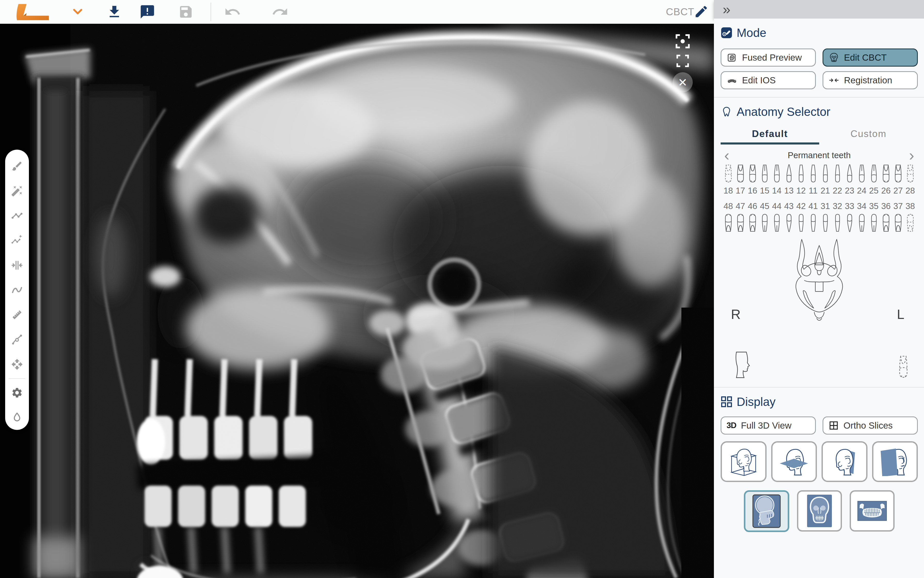 This screenshot has width=924, height=578. I want to click on feedback-button, so click(148, 12).